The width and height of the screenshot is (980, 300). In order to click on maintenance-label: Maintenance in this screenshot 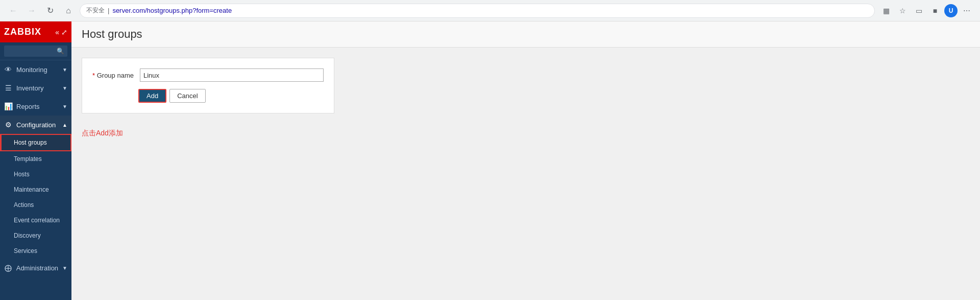, I will do `click(32, 190)`.